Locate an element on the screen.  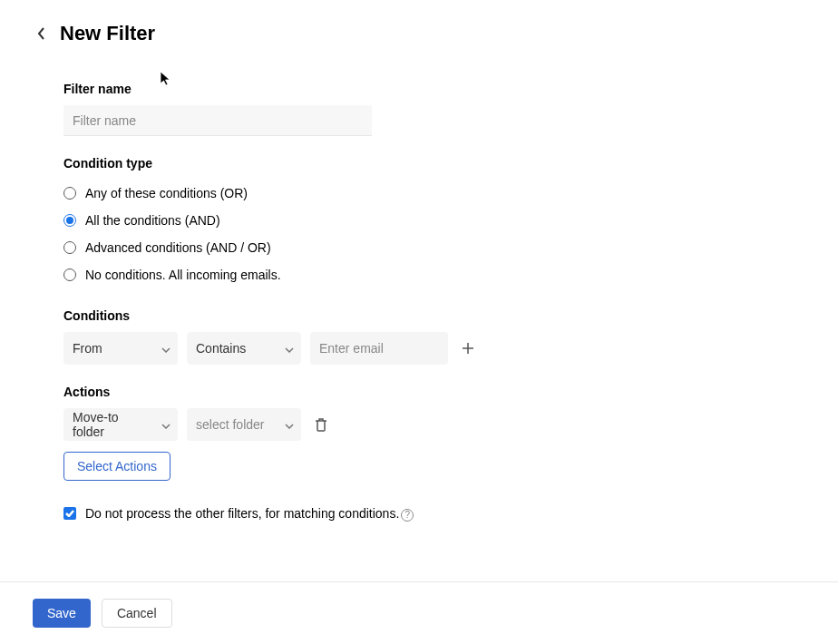
radio-label: All the conditions (AND) is located at coordinates (152, 220).